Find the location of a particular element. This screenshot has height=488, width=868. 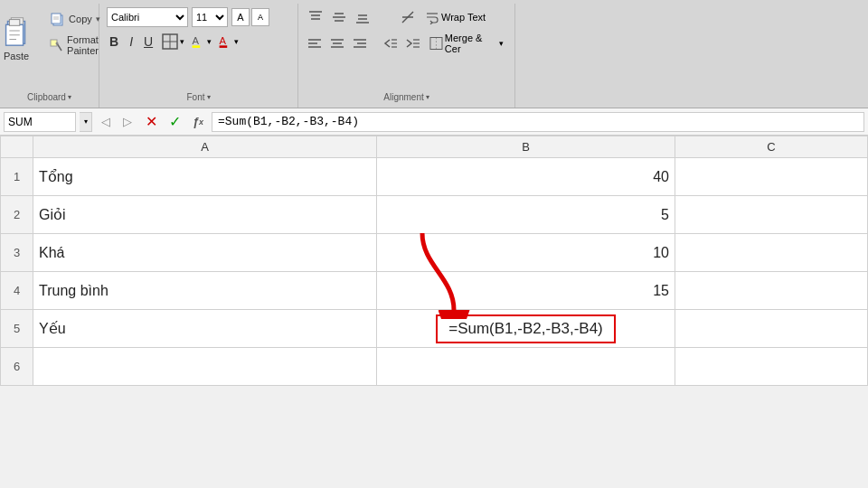

cell-b6 is located at coordinates (526, 367).